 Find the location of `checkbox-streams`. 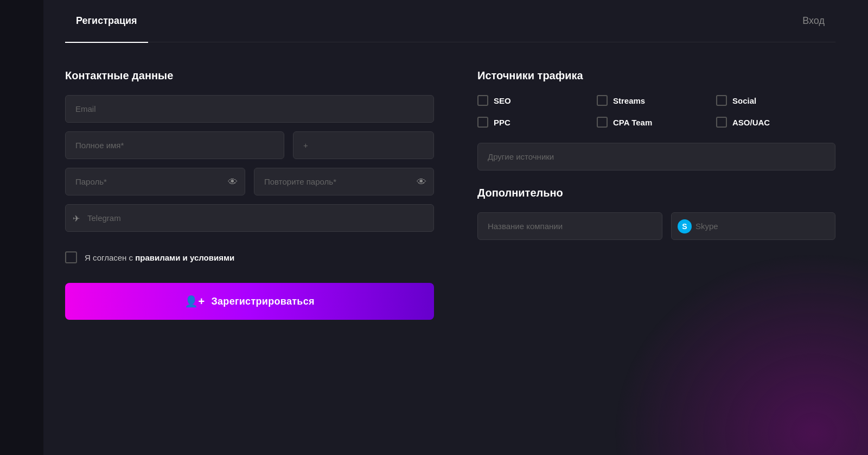

checkbox-streams is located at coordinates (602, 100).